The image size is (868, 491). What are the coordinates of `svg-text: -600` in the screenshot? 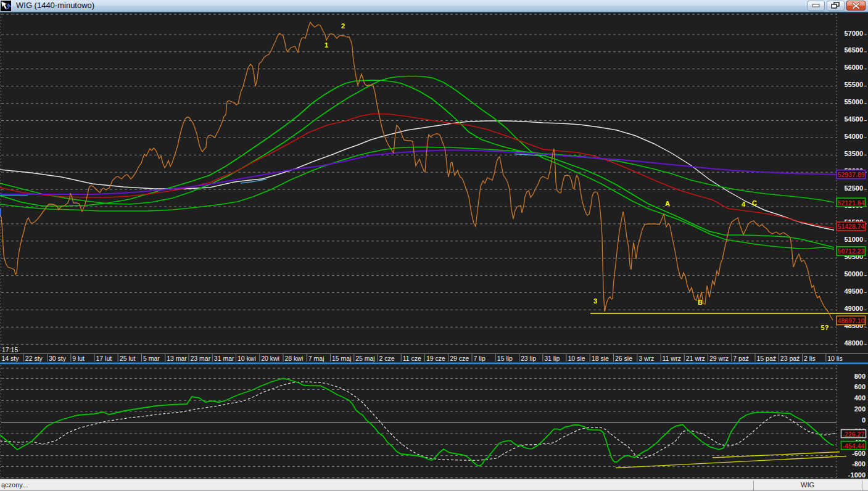 It's located at (859, 453).